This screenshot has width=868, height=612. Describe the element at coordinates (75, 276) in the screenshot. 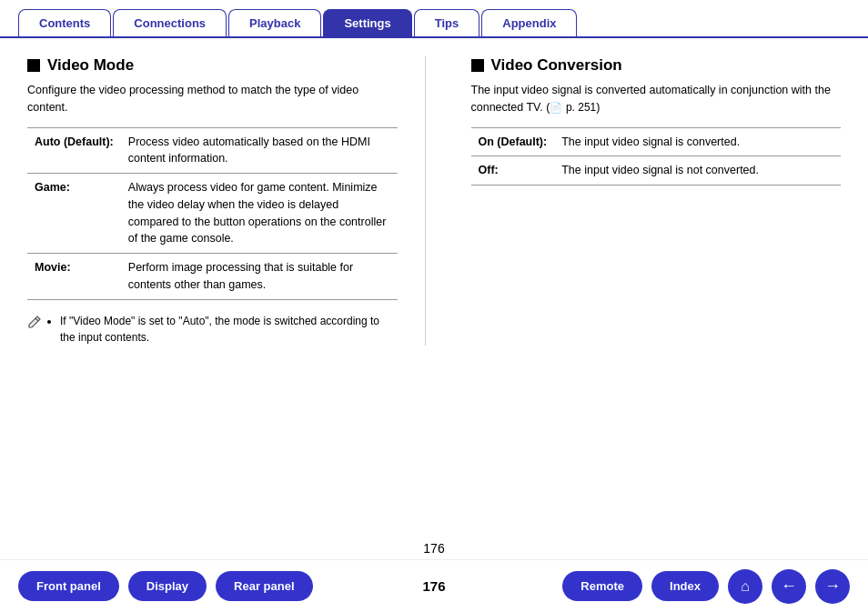

I see `table-term: Movie:` at that location.